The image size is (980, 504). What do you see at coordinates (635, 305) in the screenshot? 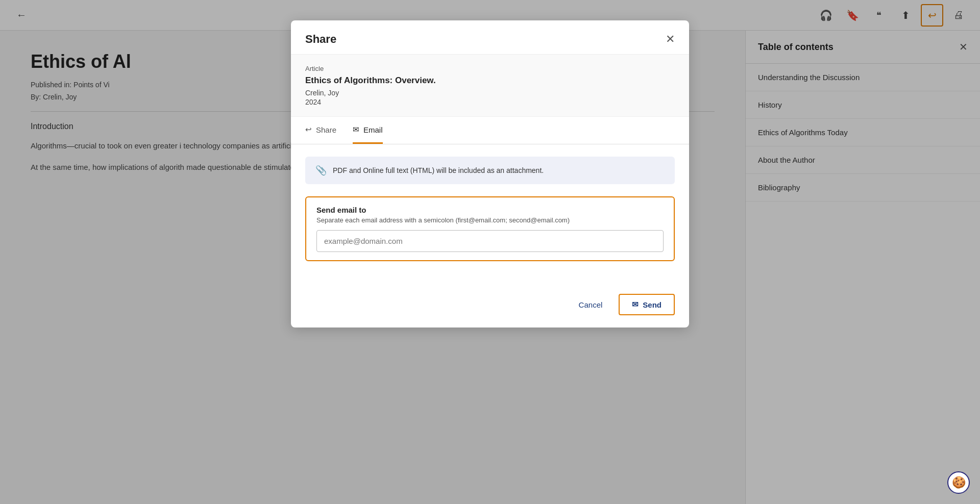
I see `send-icon: ✉` at bounding box center [635, 305].